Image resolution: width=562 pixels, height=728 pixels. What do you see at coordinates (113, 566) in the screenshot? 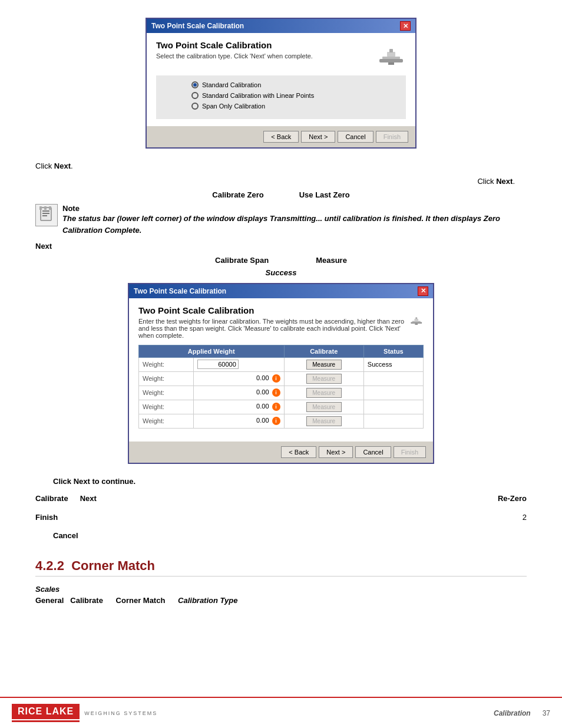
I see `section-title: Corner Match` at bounding box center [113, 566].